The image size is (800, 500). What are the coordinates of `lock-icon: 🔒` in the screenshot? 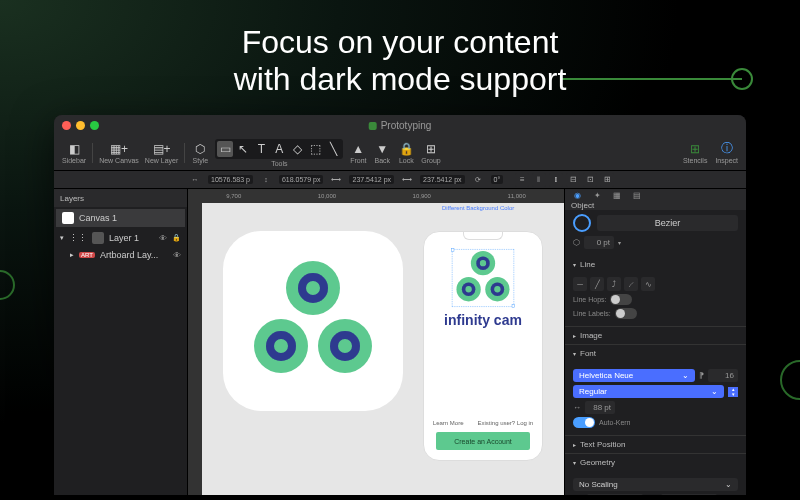 It's located at (176, 238).